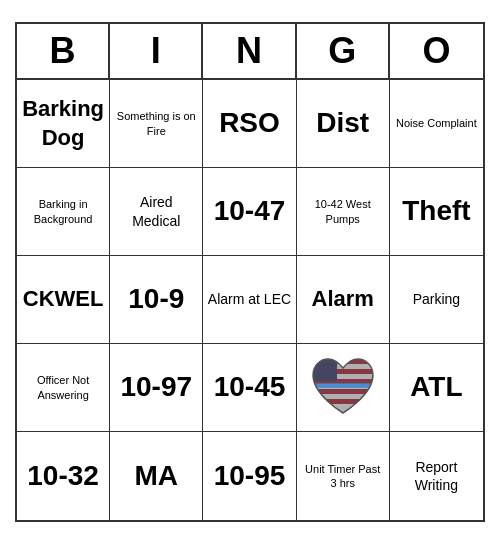 This screenshot has width=500, height=544. Describe the element at coordinates (343, 388) in the screenshot. I see `flag-heart-icon` at that location.